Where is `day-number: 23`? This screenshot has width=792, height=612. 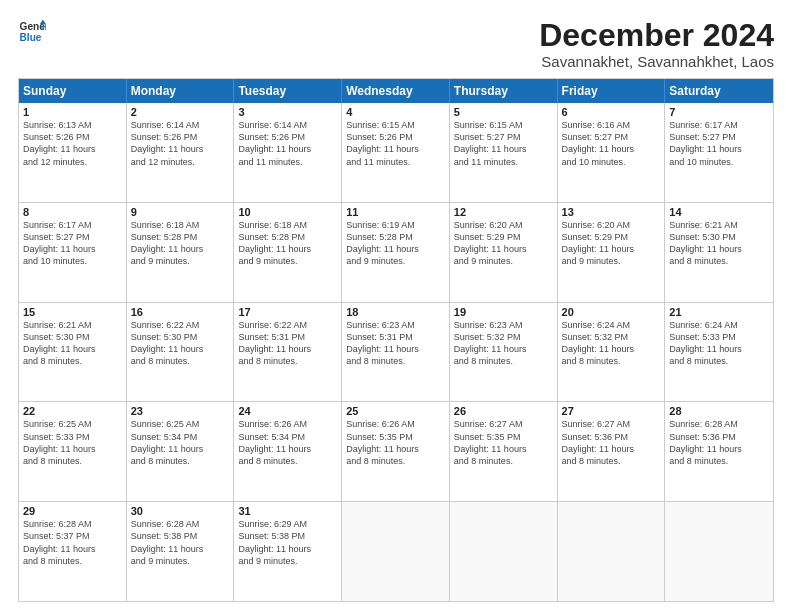
day-number: 23 is located at coordinates (180, 411).